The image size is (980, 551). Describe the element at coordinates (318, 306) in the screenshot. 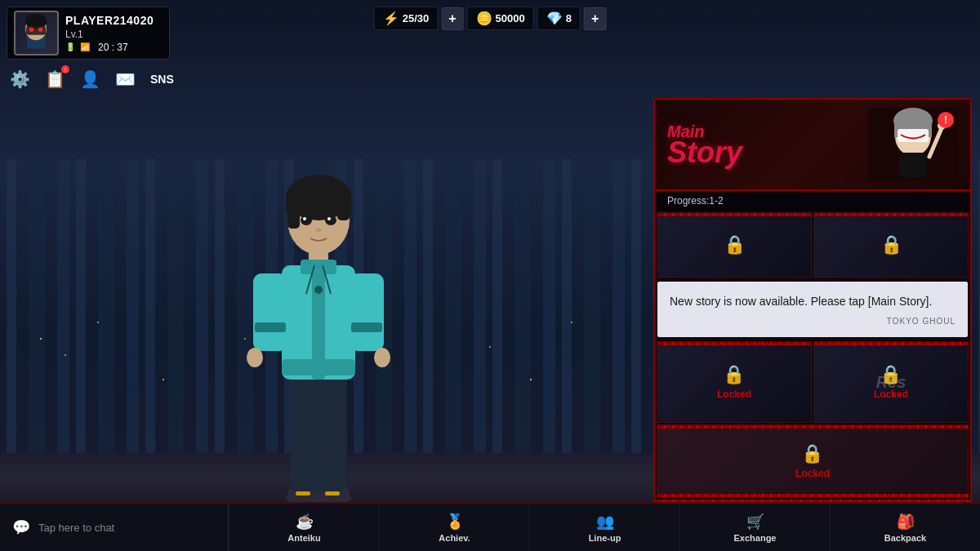

I see `character-display` at that location.